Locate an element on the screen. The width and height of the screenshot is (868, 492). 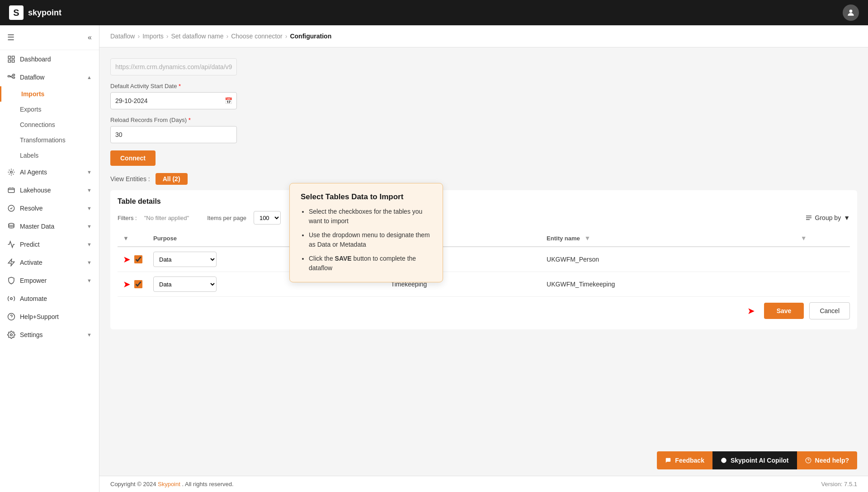
sidebar-item-dataflow: Dataflow ▲ is located at coordinates (50, 77).